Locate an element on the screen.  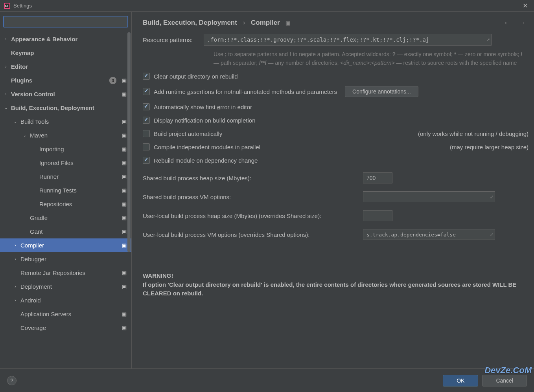
tree-item-label: Deployment is located at coordinates (36, 287).